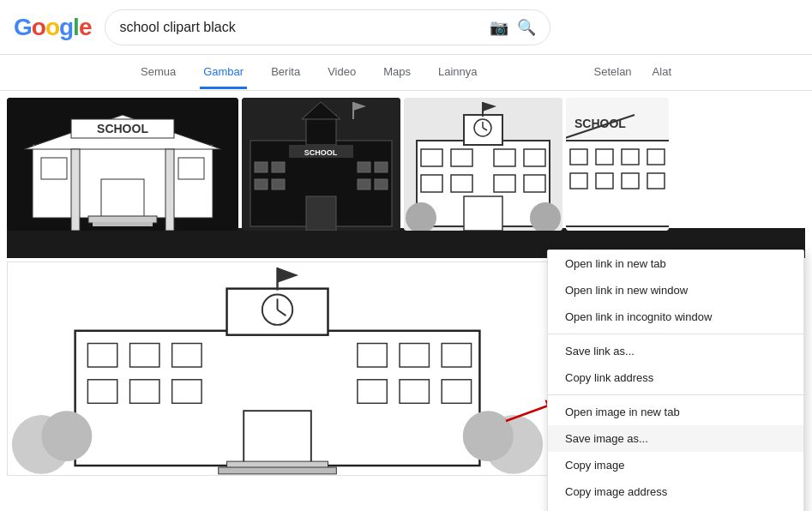 The width and height of the screenshot is (812, 511). What do you see at coordinates (676, 377) in the screenshot?
I see `menu-copy-link-address: Copy link address` at bounding box center [676, 377].